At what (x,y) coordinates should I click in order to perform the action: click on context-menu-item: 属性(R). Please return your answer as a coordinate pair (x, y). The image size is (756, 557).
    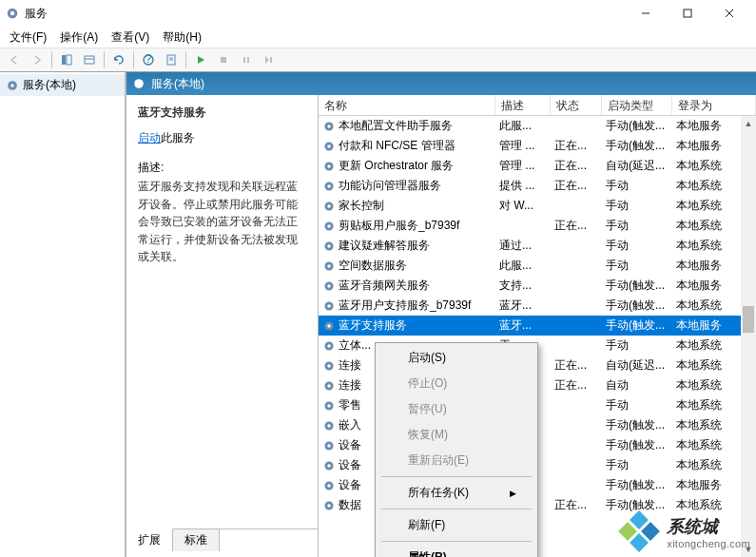
    Looking at the image, I should click on (456, 551).